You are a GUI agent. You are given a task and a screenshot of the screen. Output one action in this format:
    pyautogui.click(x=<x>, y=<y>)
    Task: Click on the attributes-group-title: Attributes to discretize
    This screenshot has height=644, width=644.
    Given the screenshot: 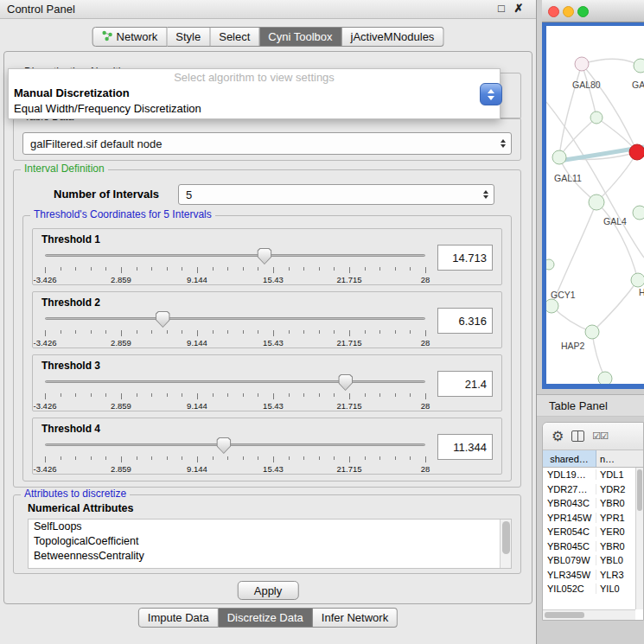 What is the action you would take?
    pyautogui.click(x=75, y=494)
    